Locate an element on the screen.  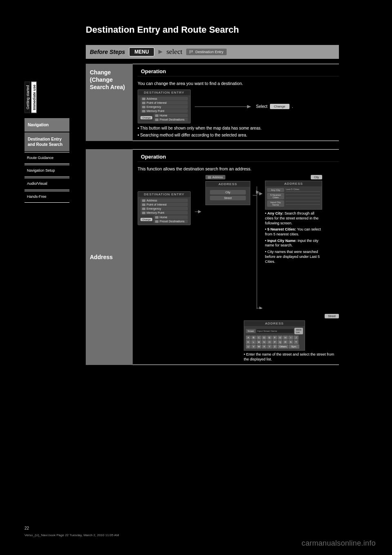
de-item-home: Home is located at coordinates (171, 115).